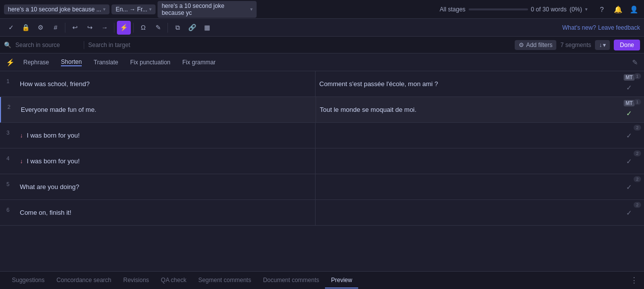 This screenshot has height=289, width=644. Describe the element at coordinates (465, 84) in the screenshot. I see `segment-target: Comment s'est passée l'école, mon ami ?` at that location.